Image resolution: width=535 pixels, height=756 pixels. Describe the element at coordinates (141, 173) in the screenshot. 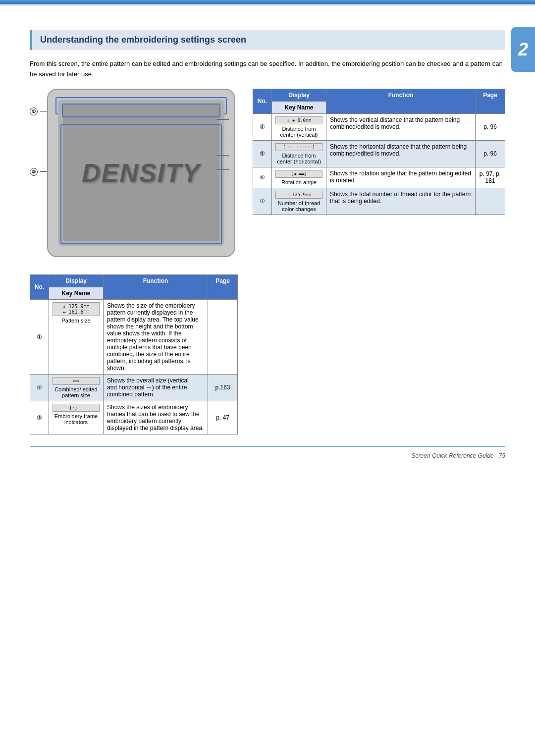

I see `embroidery-screen: DENSITY` at that location.